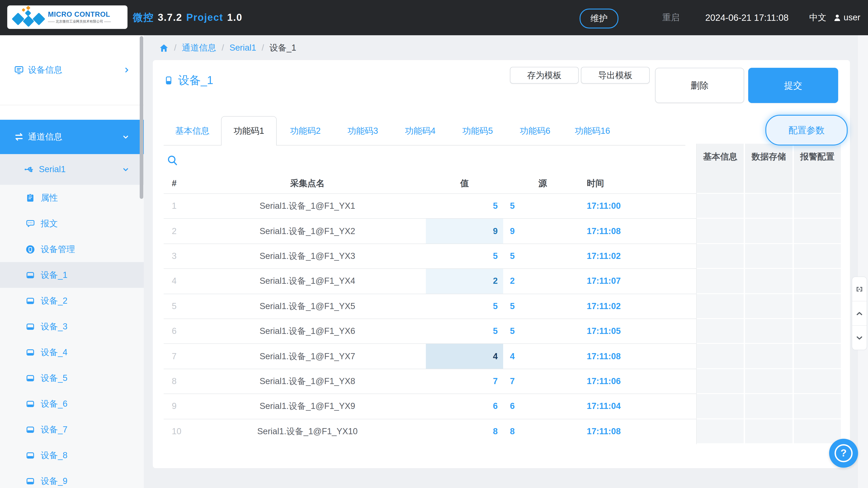  I want to click on monitor-icon, so click(19, 70).